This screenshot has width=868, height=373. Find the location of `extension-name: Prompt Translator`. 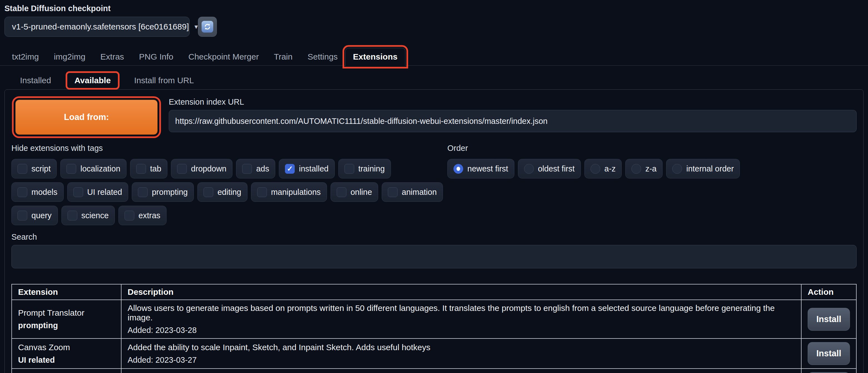

extension-name: Prompt Translator is located at coordinates (67, 313).